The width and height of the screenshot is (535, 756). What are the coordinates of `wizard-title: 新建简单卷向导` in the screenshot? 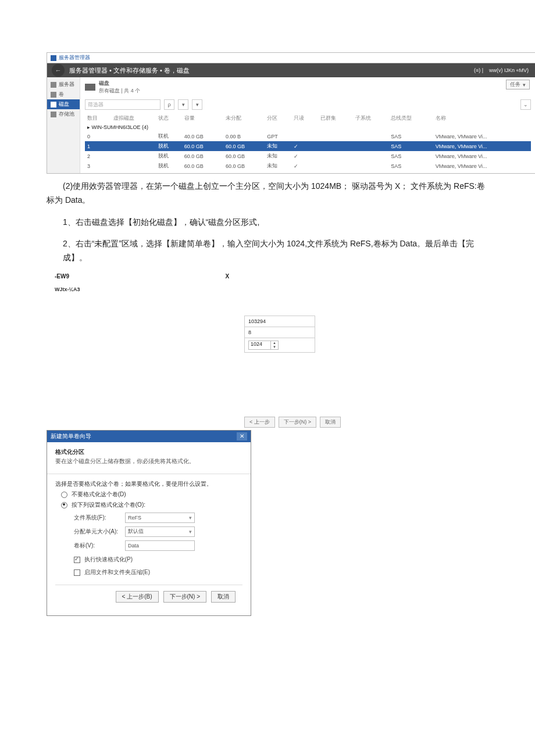 It's located at (71, 436).